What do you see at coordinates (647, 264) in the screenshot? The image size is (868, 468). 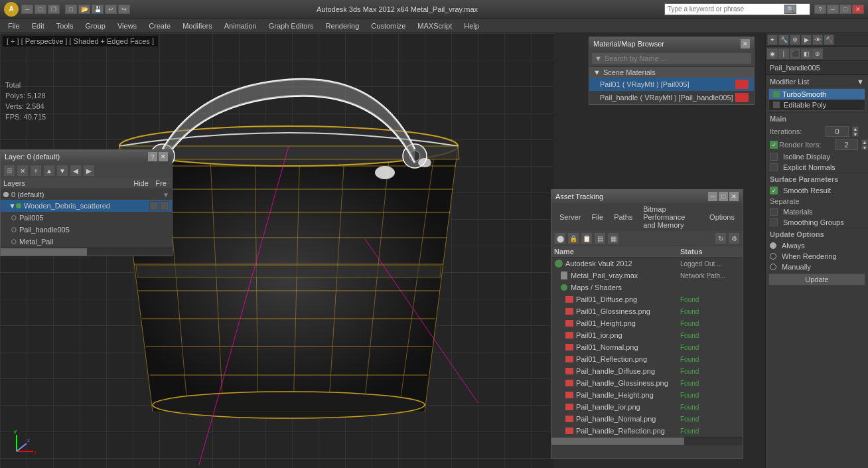 I see `at-row-vault: Autodesk Vault 2012 Logged Out ...` at bounding box center [647, 264].